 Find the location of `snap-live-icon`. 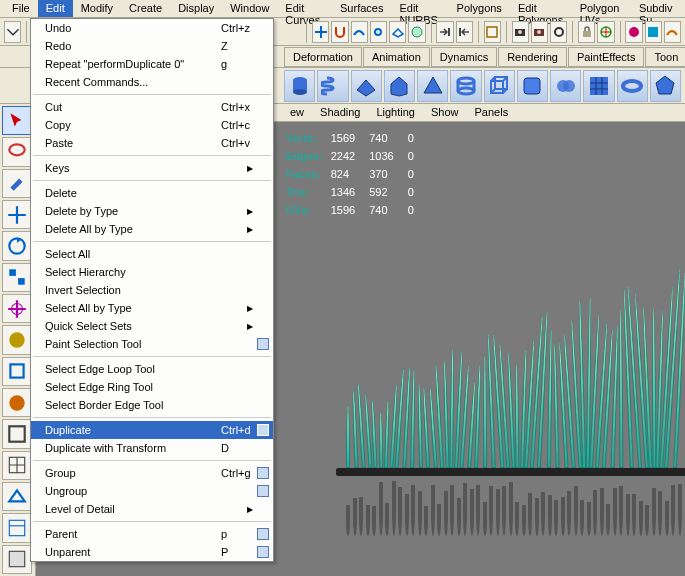

snap-live-icon is located at coordinates (416, 32).